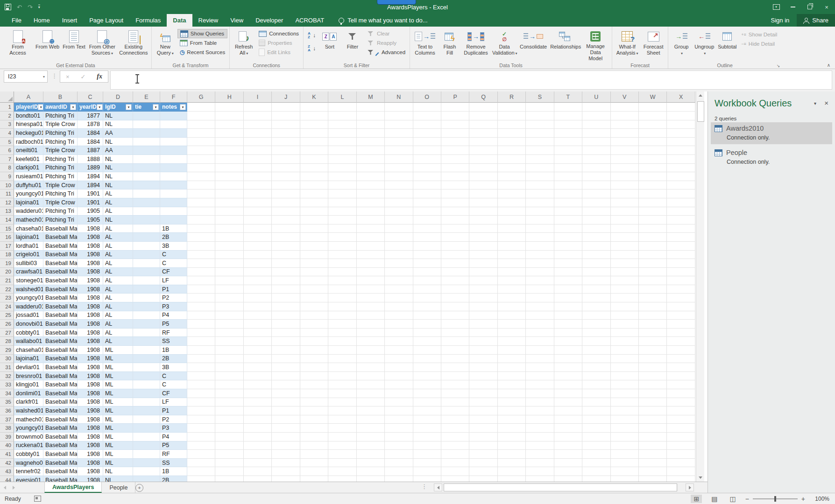 This screenshot has height=504, width=835. I want to click on manage-data-model-button: Manage Data Model, so click(595, 45).